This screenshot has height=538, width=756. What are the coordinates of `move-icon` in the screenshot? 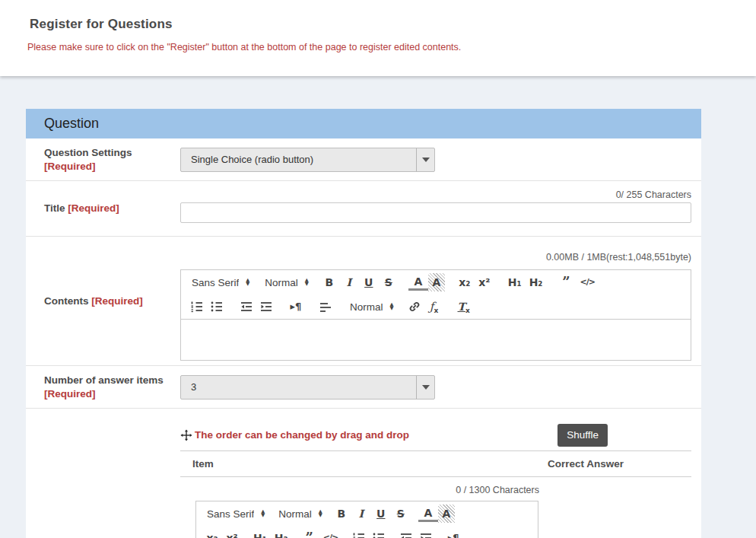 It's located at (186, 435).